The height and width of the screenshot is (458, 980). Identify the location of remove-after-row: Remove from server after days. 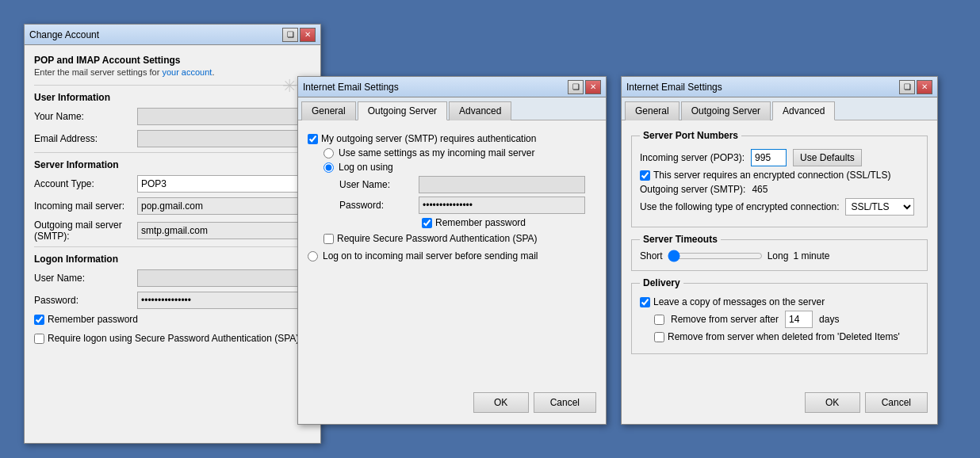
(787, 319).